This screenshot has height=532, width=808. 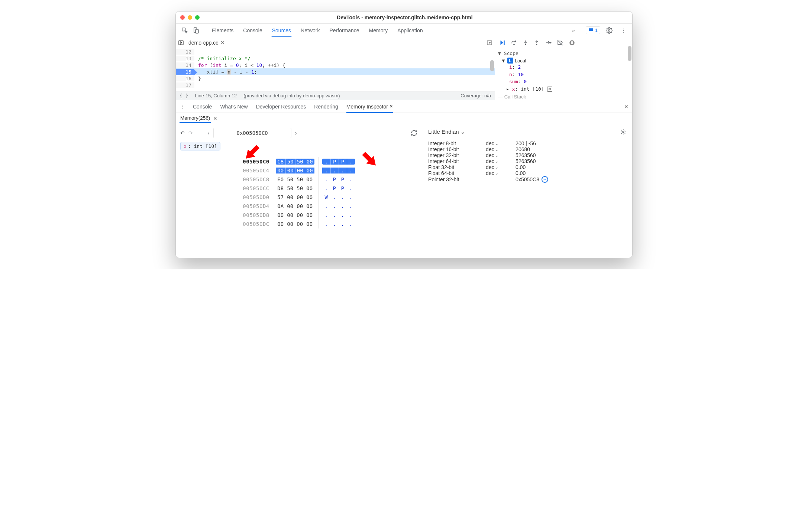 I want to click on source-file-tab: demo-cpp.cc ✕, so click(x=207, y=43).